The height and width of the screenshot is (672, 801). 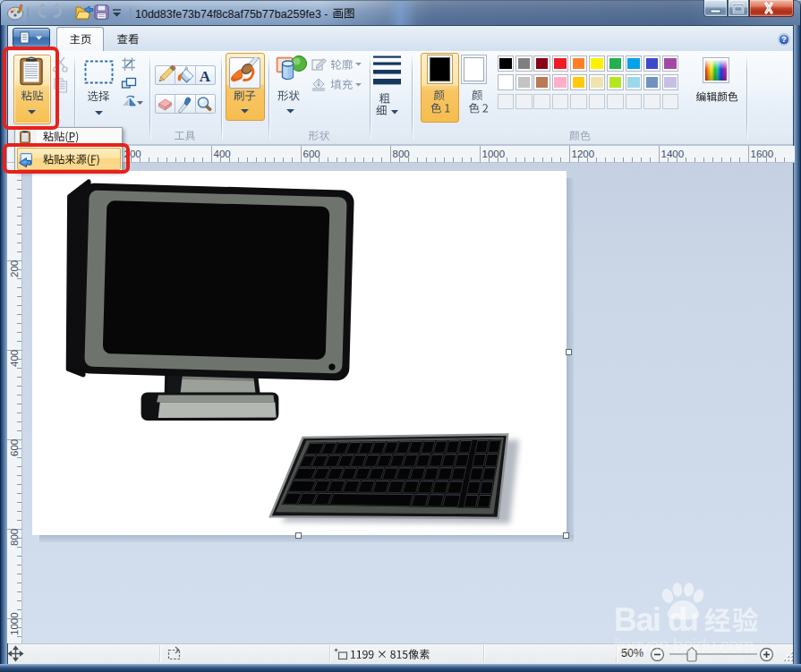 What do you see at coordinates (763, 154) in the screenshot?
I see `svg-text: 1600` at bounding box center [763, 154].